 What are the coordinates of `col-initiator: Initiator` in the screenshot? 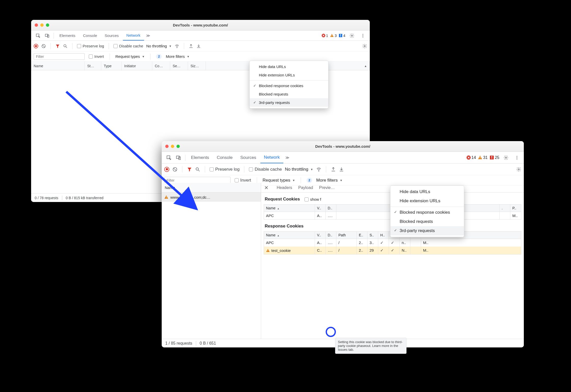 It's located at (137, 66).